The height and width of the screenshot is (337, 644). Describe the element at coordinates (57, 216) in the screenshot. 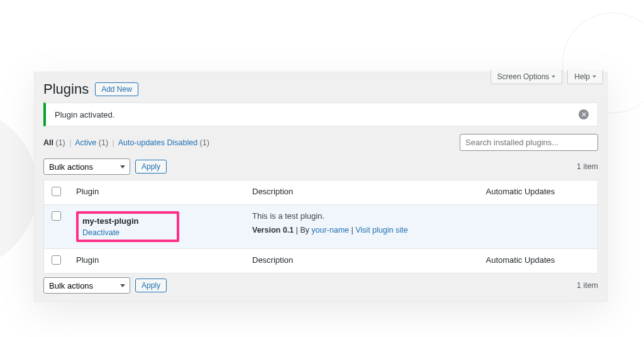

I see `row-checkbox` at that location.